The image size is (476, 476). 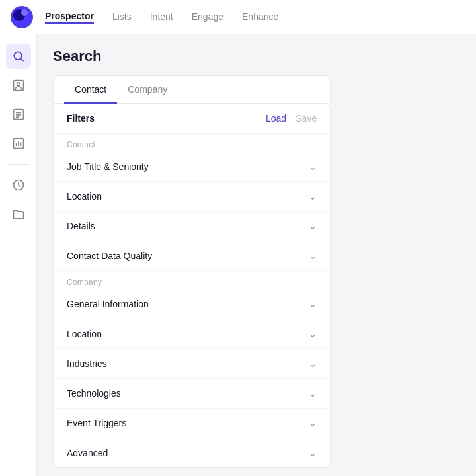 What do you see at coordinates (87, 364) in the screenshot?
I see `filter-industries-label: Industries` at bounding box center [87, 364].